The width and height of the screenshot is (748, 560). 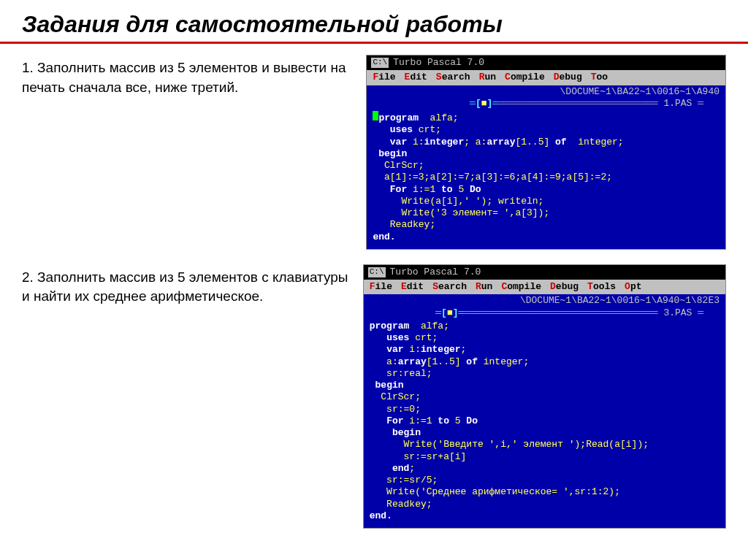 What do you see at coordinates (546, 104) in the screenshot?
I see `file-tab-1: ═[■]═════════════════════════════ 1.PAS …` at bounding box center [546, 104].